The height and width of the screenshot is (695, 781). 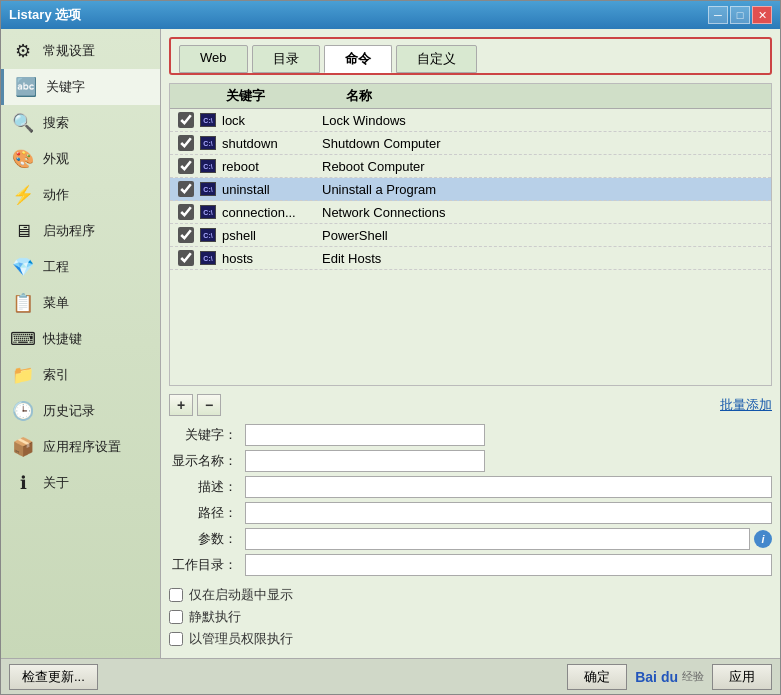 I want to click on sidebar-item-shortcut: ⌨ 快捷键, so click(x=80, y=339).